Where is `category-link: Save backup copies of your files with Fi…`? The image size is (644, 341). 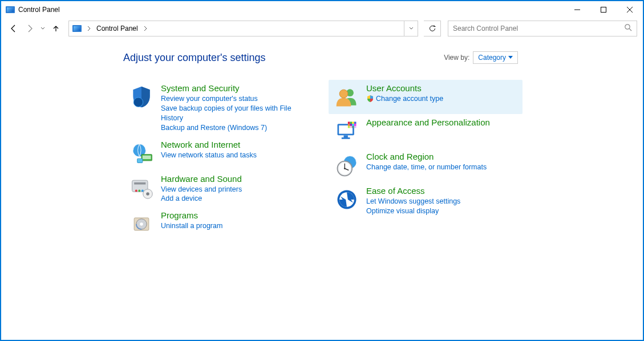 category-link: Save backup copies of your files with Fi… is located at coordinates (236, 113).